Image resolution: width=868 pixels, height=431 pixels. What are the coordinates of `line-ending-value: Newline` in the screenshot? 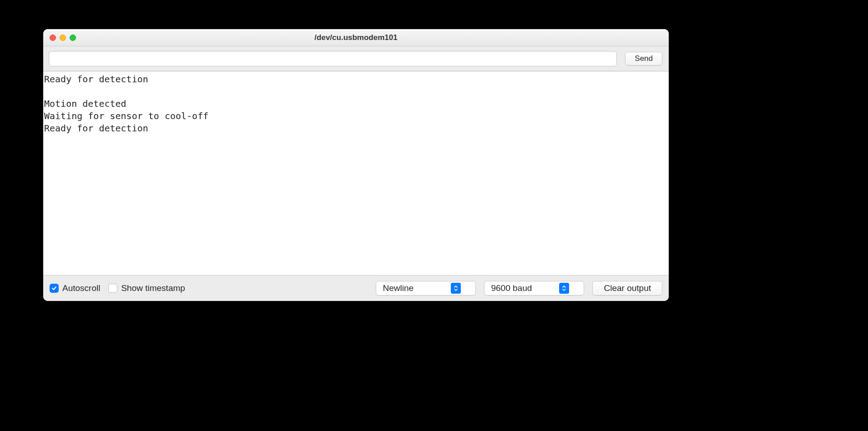 It's located at (417, 288).